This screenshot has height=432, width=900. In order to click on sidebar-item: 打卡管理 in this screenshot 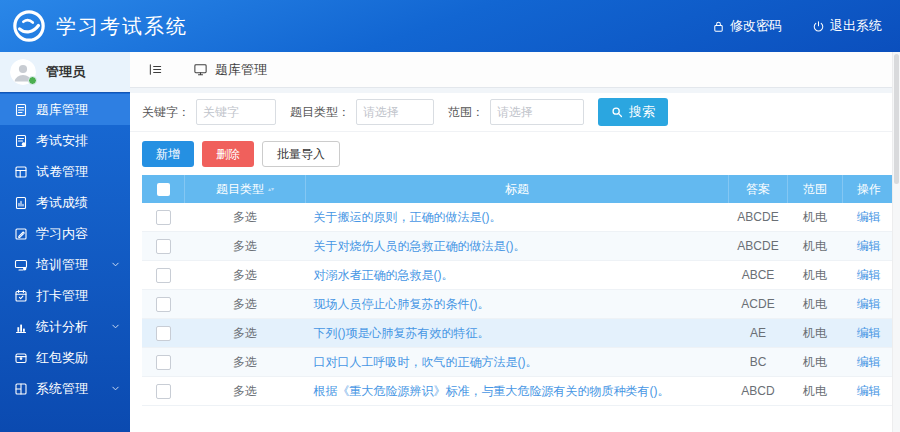, I will do `click(65, 296)`.